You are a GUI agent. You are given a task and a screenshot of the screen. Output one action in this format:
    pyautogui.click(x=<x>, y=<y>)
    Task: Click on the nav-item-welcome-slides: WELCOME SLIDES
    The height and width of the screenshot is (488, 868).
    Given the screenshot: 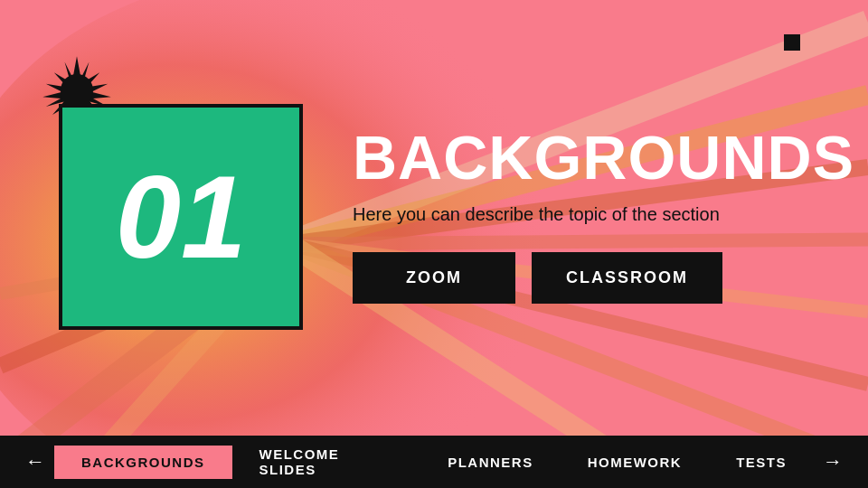 What is the action you would take?
    pyautogui.click(x=327, y=462)
    